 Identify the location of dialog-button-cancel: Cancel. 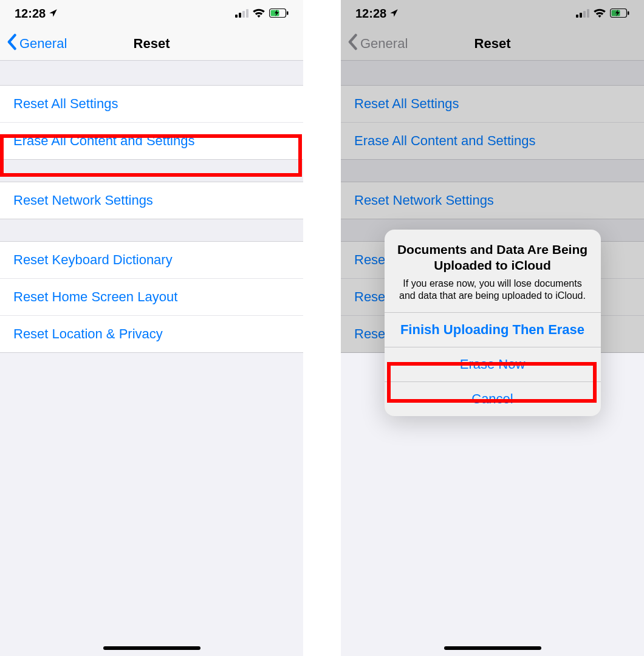
(493, 398).